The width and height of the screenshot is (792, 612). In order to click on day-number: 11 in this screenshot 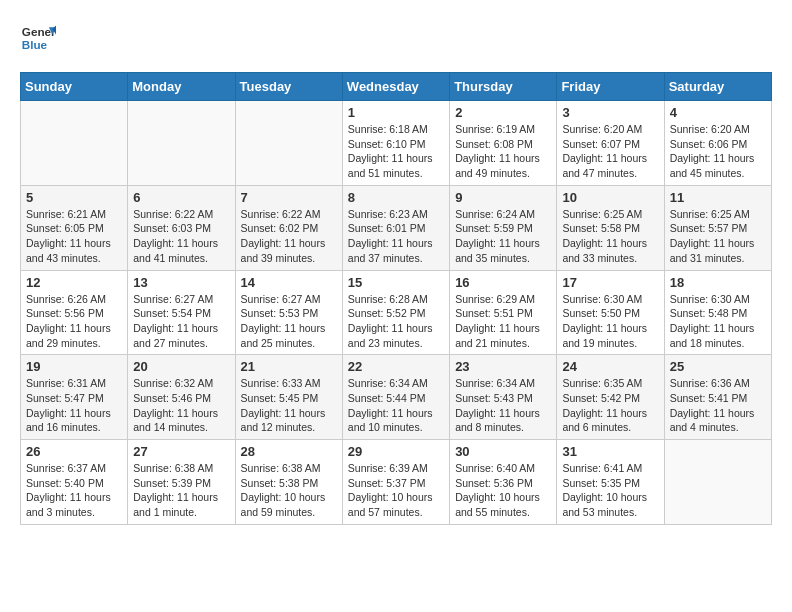, I will do `click(718, 198)`.